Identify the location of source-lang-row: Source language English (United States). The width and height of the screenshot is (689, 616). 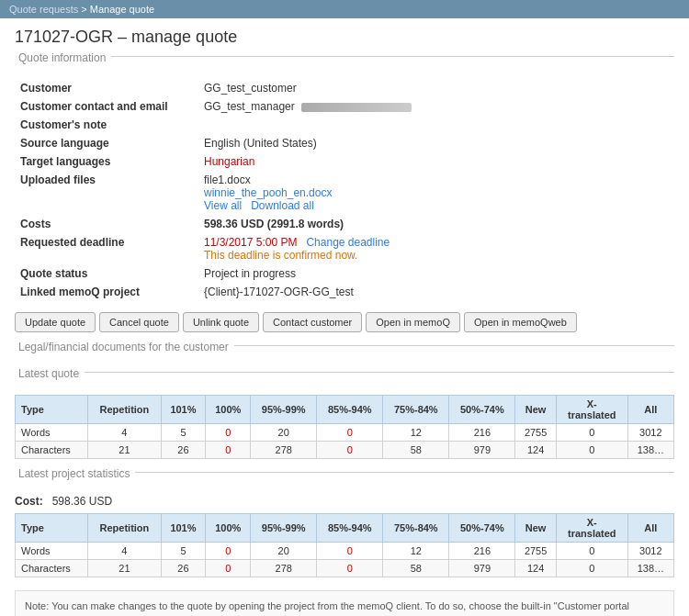
(344, 143).